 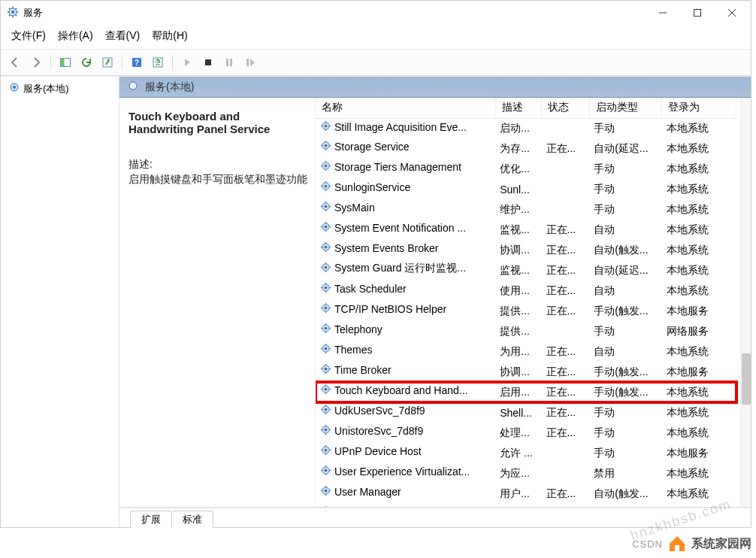 I want to click on service-row: User Profile Service此服...正在...自动本地系统, so click(x=526, y=505).